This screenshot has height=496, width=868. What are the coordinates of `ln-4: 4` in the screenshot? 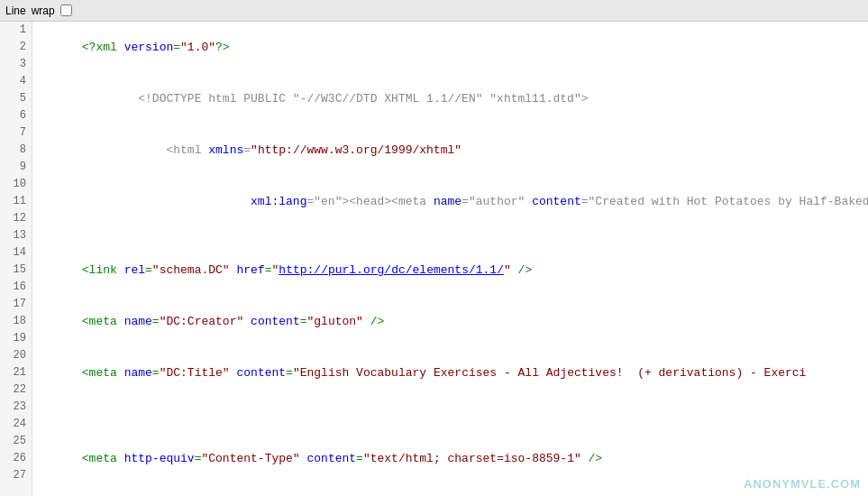 It's located at (16, 81).